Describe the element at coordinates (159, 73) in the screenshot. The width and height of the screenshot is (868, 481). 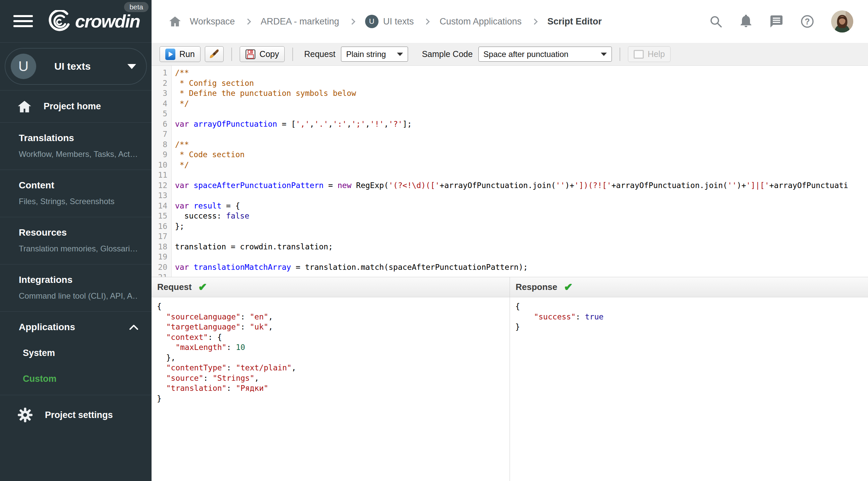
I see `line-number: 1` at that location.